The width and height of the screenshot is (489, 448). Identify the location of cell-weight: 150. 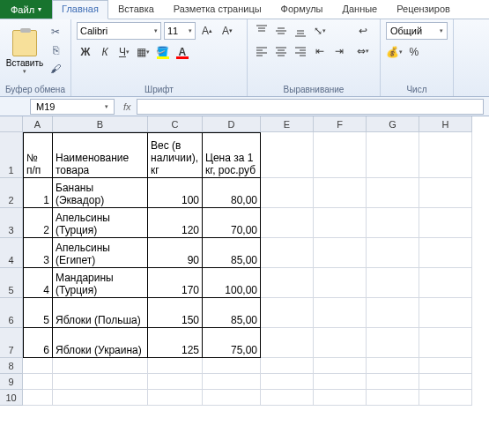
(175, 313).